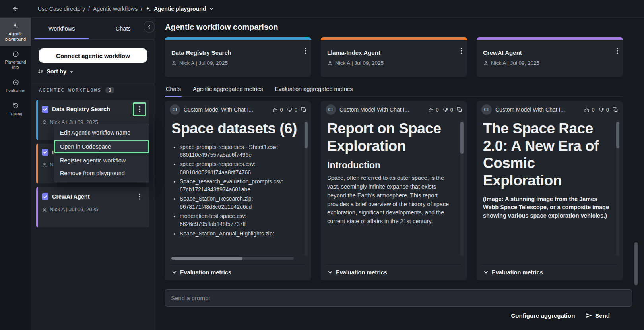 The height and width of the screenshot is (330, 644). I want to click on breadcrumb-agentic-workflows: Agentic workflows, so click(115, 9).